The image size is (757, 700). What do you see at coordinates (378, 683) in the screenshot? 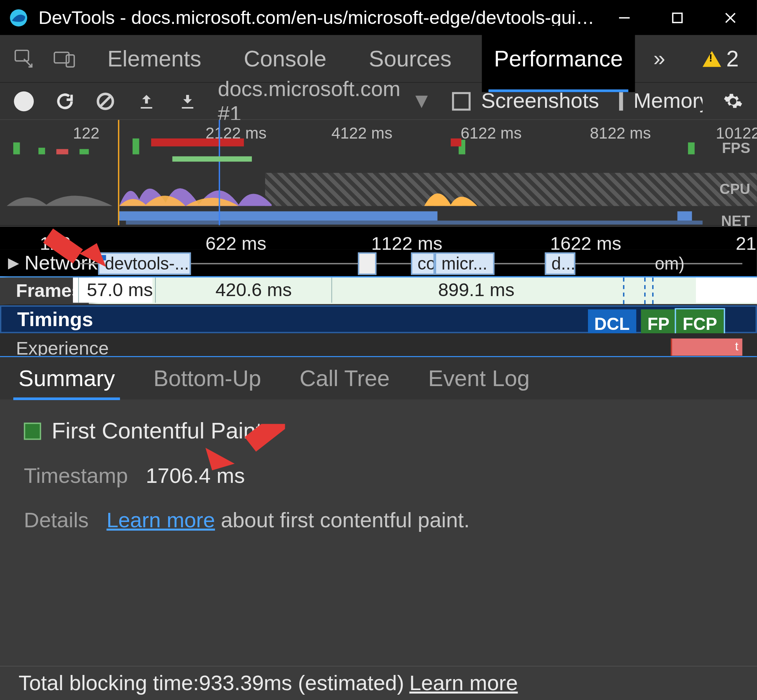
I see `footer-bar: Total blocking time: 933.39ms (estimated…` at bounding box center [378, 683].